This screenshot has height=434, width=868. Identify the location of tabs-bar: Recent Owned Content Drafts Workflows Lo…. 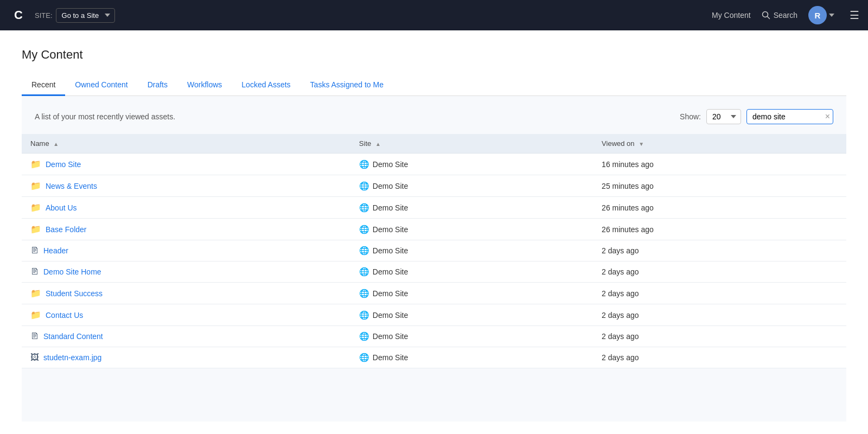
(434, 86).